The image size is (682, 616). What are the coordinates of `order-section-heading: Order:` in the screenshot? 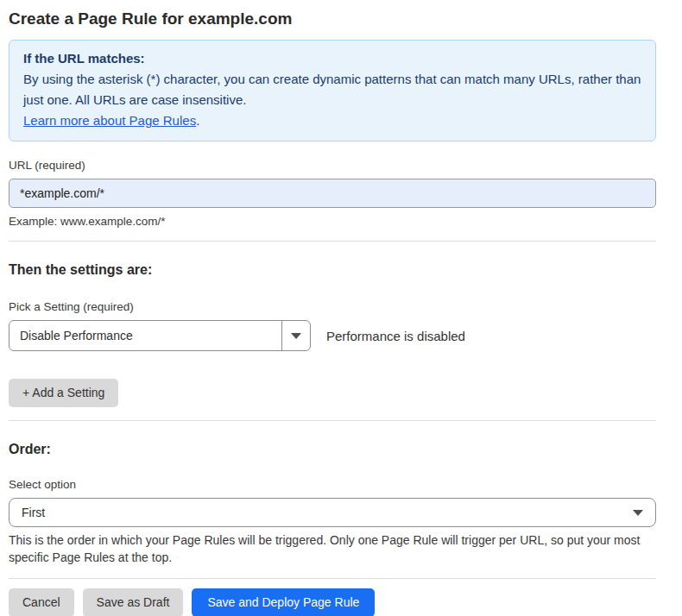 It's located at (332, 449).